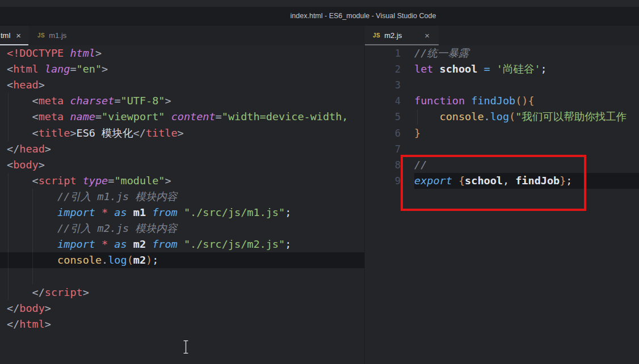  I want to click on code-line: import * as m1 from "./src/js/m1.js";, so click(182, 213).